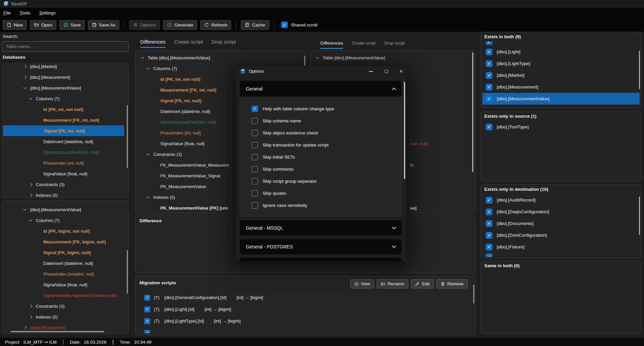 The height and width of the screenshot is (346, 644). What do you see at coordinates (7, 13) in the screenshot?
I see `menu-file: File` at bounding box center [7, 13].